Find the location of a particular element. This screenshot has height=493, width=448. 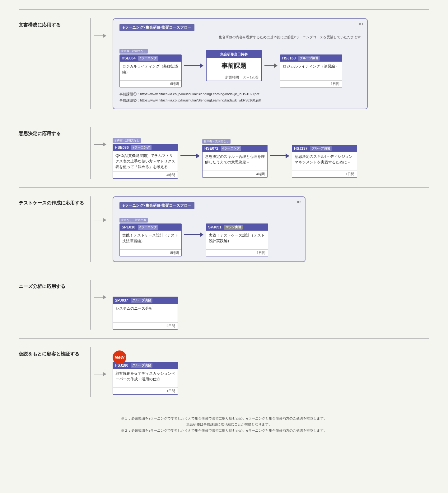

card-body-hsj180: 顧客協創を促すディスカッションペーパーの作成・活用の仕方 is located at coordinates (145, 378).